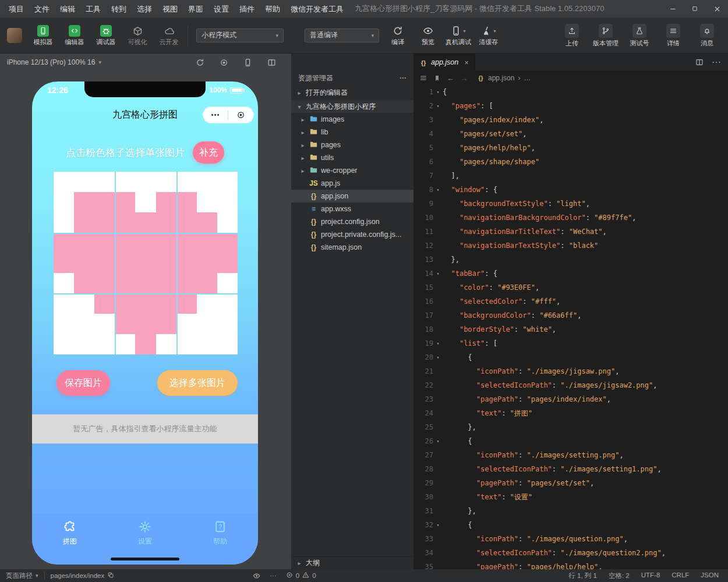  Describe the element at coordinates (444, 62) in the screenshot. I see `tab-app-json: {} app.json ×` at that location.